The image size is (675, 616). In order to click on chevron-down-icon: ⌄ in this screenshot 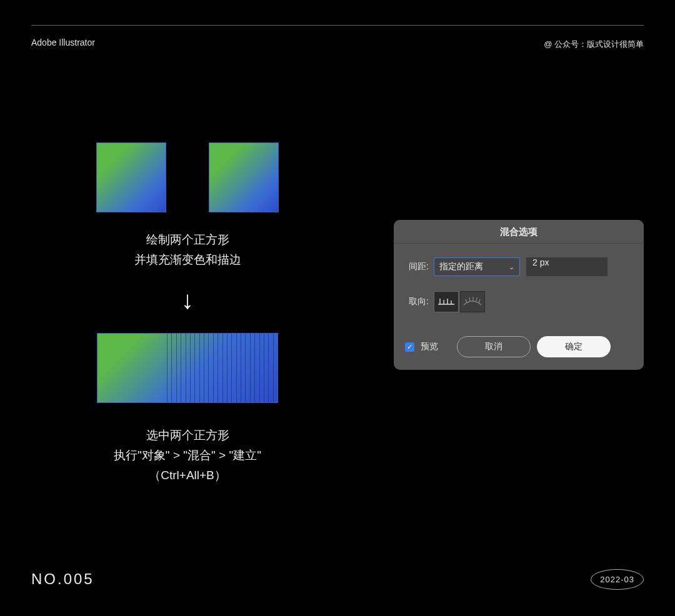, I will do `click(511, 267)`.